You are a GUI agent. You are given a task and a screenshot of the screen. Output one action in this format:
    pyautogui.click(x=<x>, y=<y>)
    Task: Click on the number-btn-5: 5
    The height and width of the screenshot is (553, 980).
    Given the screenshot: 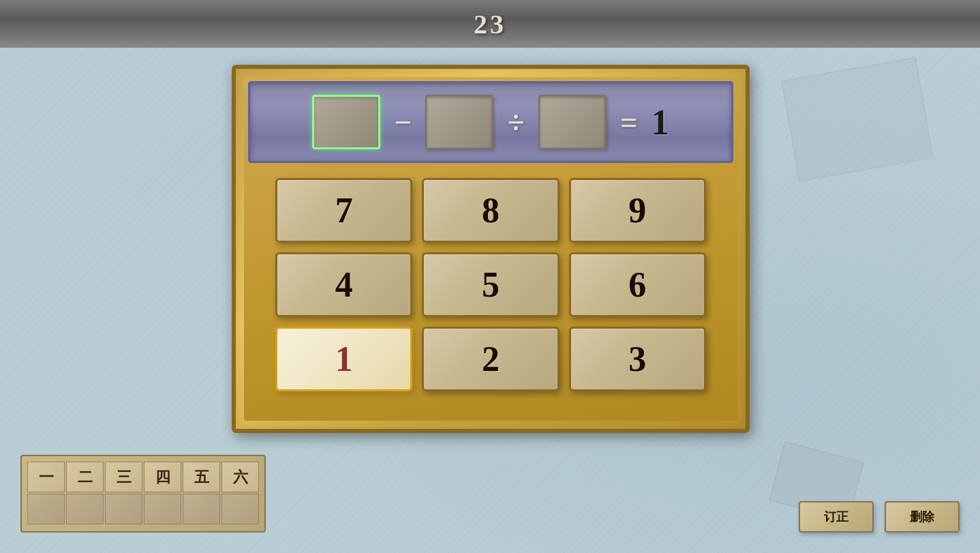 What is the action you would take?
    pyautogui.click(x=491, y=285)
    